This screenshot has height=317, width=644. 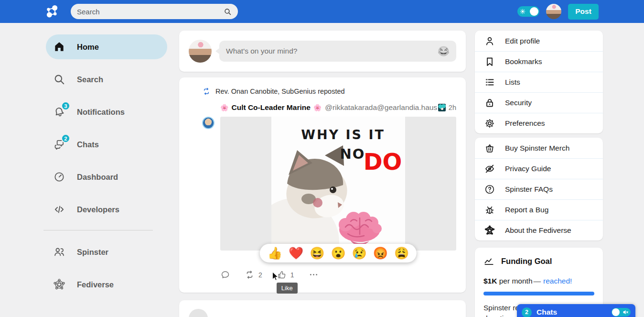 I want to click on theme-toggle-knob, so click(x=534, y=11).